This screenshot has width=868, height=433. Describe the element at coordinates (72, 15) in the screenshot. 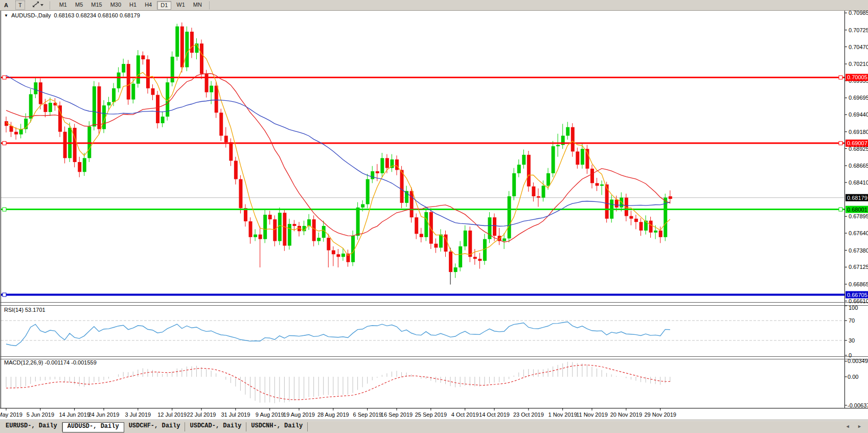

I see `chart-title: ▼ AUDUSD-,Daily 0.68163 0.68234 0.68160 …` at that location.